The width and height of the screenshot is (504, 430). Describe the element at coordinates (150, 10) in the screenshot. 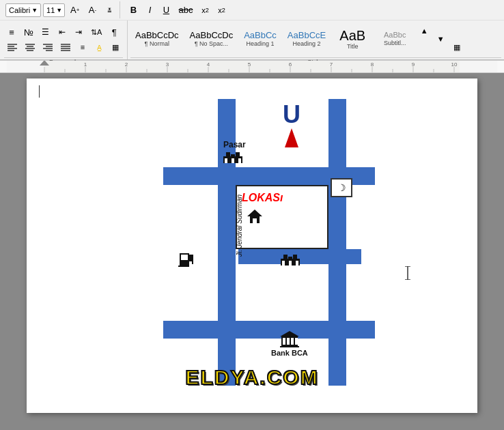

I see `italic-btn: I` at that location.